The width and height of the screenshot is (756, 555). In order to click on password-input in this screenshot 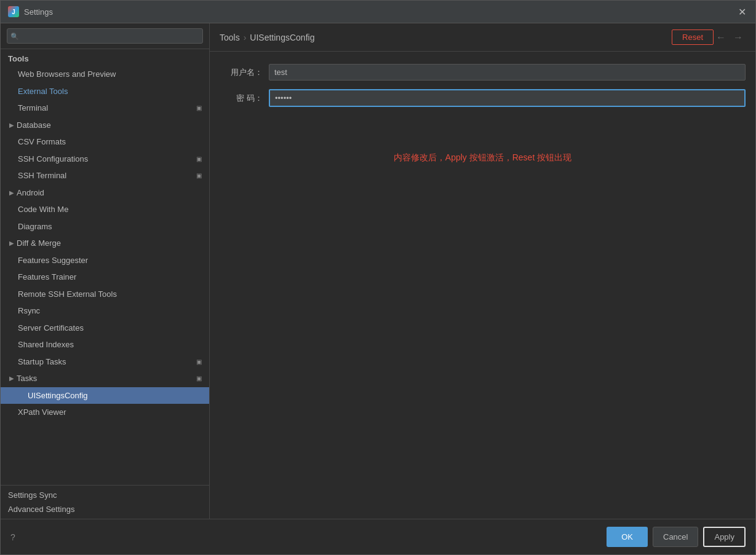, I will do `click(507, 98)`.